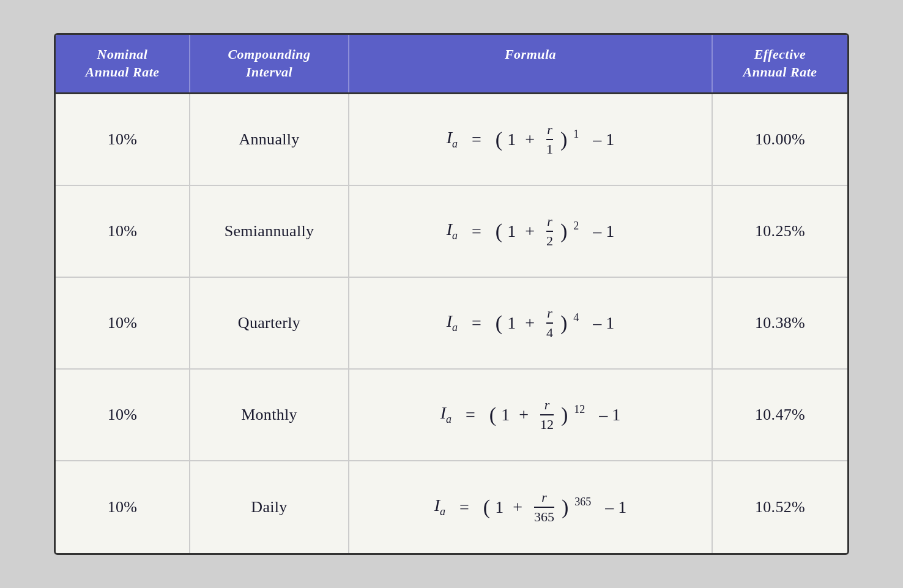 This screenshot has height=588, width=903. Describe the element at coordinates (780, 323) in the screenshot. I see `effective-rate-cell: 10.38%` at that location.